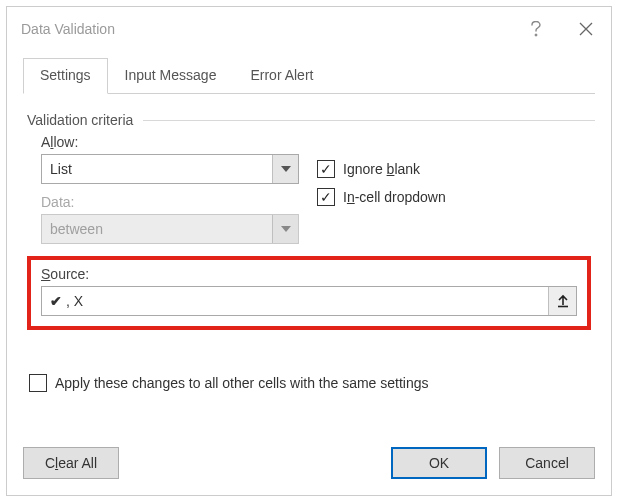 The image size is (618, 502). I want to click on allow-label: Allow:, so click(170, 142).